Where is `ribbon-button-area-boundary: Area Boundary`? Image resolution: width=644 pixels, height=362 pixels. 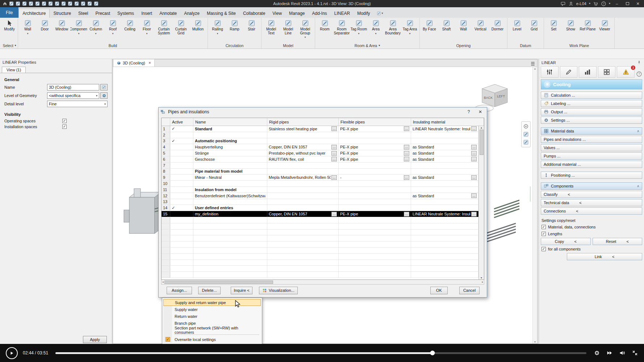 ribbon-button-area-boundary: Area Boundary is located at coordinates (393, 27).